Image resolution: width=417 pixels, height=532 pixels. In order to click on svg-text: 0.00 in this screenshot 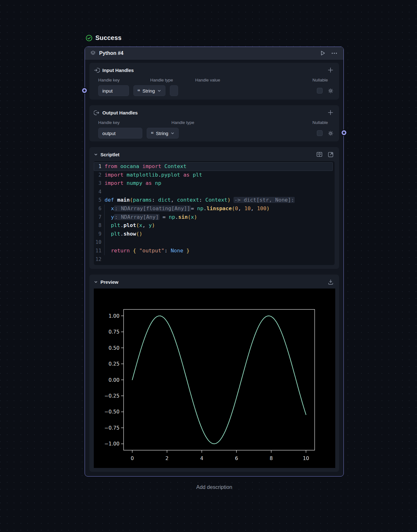, I will do `click(114, 380)`.